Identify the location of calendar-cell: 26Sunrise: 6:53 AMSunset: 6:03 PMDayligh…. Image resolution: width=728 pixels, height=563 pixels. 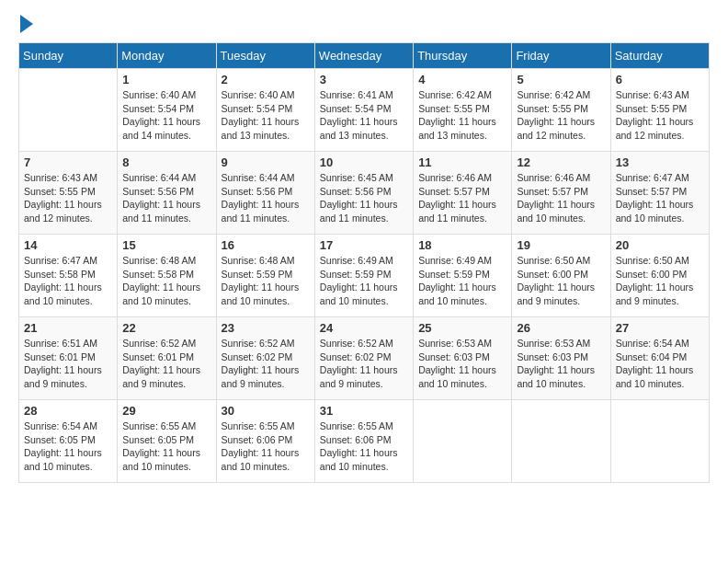
(561, 359).